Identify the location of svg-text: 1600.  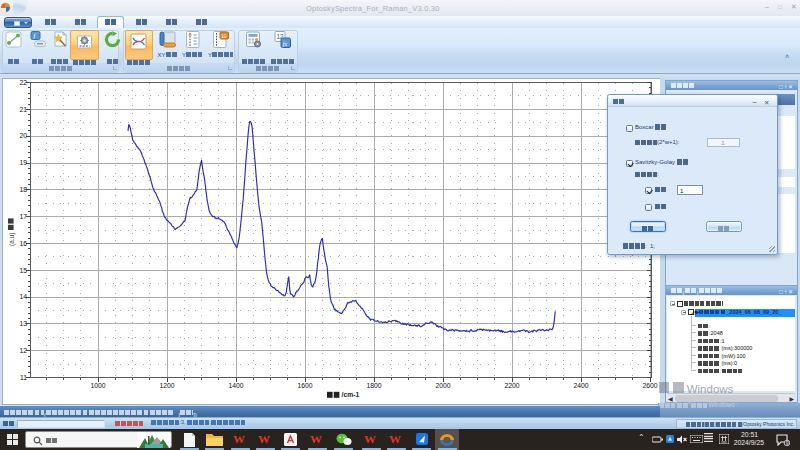
(304, 386).